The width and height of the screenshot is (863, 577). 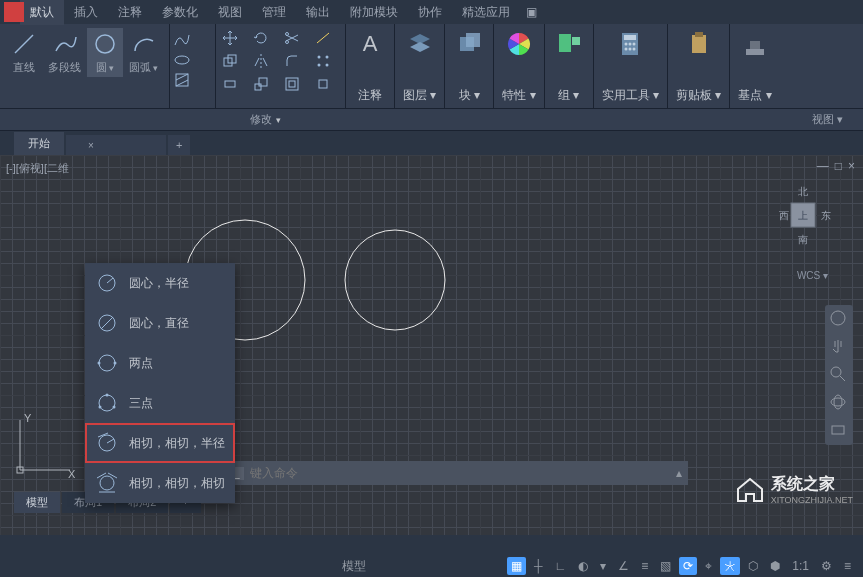 I want to click on circle-center-diameter: 圆心，直径, so click(x=160, y=323).